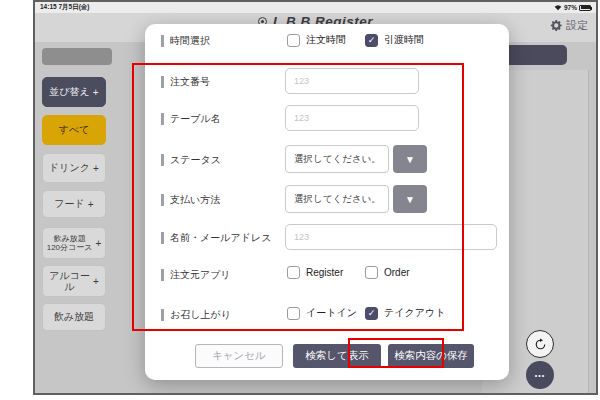 The width and height of the screenshot is (600, 400). I want to click on checkbox-label: Register, so click(324, 272).